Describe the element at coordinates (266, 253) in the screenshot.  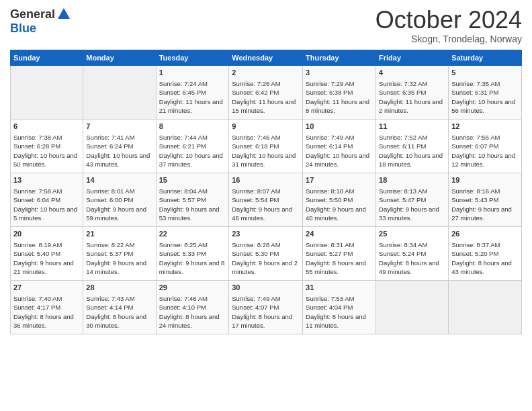
I see `calendar-cell: 23Sunrise: 8:28 AMSunset: 5:30 PMDayligh…` at that location.